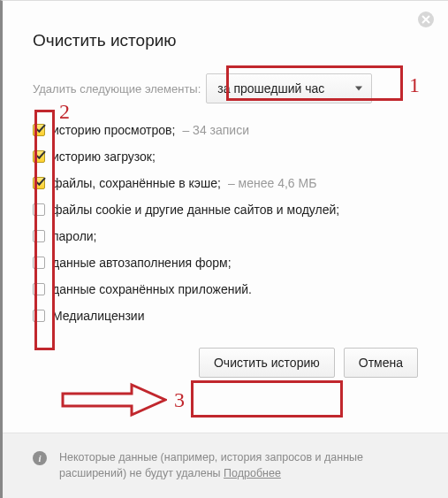  What do you see at coordinates (289, 88) in the screenshot?
I see `time-range-select-wrap: за прошедший час` at bounding box center [289, 88].